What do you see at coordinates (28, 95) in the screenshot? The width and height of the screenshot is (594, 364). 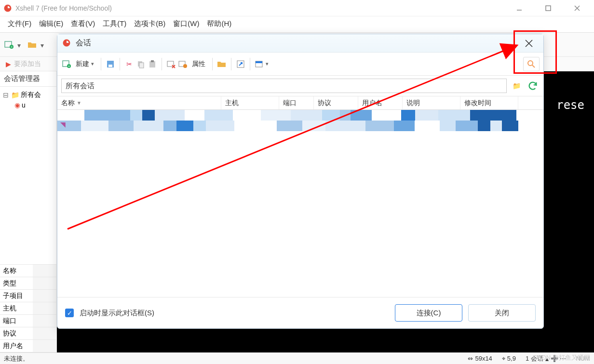 I see `tree-root: ⊟ 📁 所有会` at bounding box center [28, 95].